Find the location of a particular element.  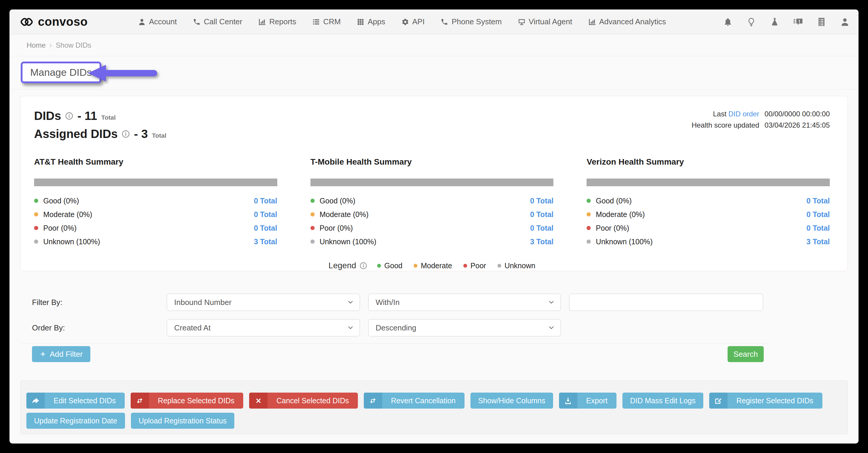

monitor-icon is located at coordinates (522, 22).